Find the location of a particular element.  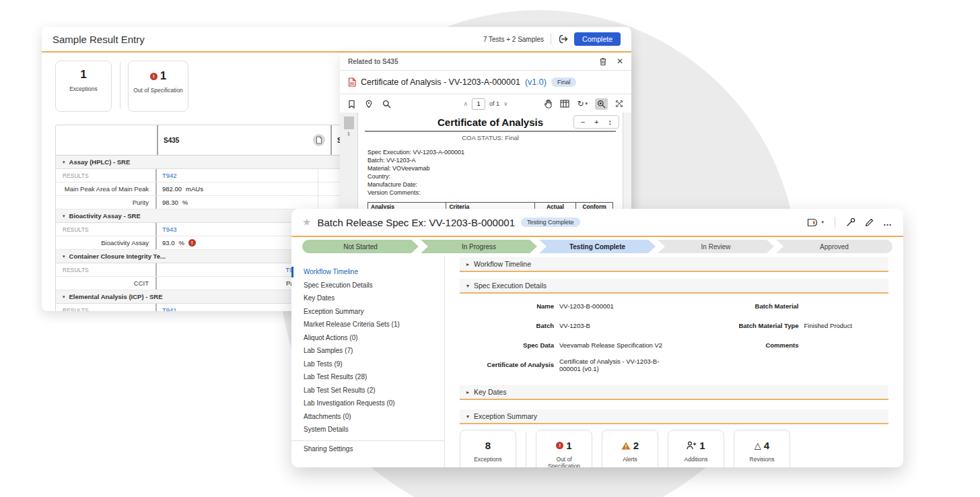

coa-field-spec-execution: Spec Execution: VV-1203-A-000001 is located at coordinates (495, 152).